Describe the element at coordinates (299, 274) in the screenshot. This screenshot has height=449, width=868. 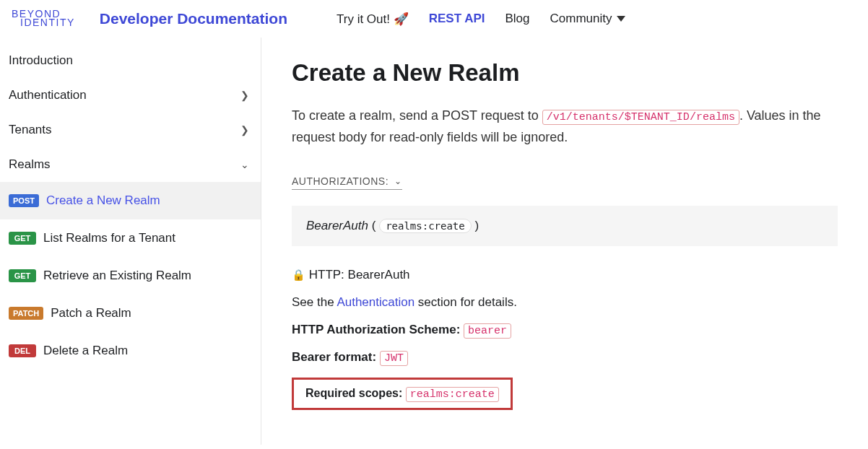
I see `lock-icon: 🔒` at that location.